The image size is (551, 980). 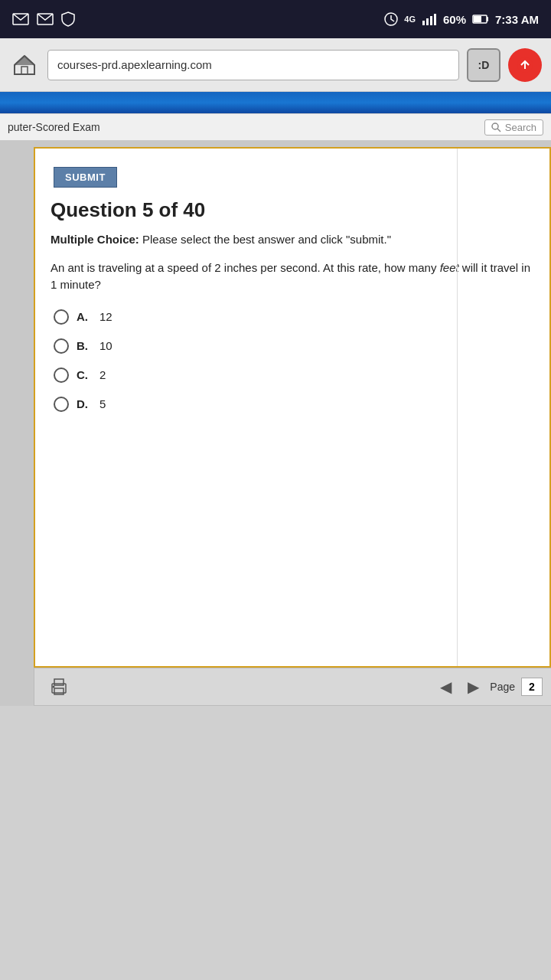 What do you see at coordinates (496, 127) in the screenshot?
I see `search-icon` at bounding box center [496, 127].